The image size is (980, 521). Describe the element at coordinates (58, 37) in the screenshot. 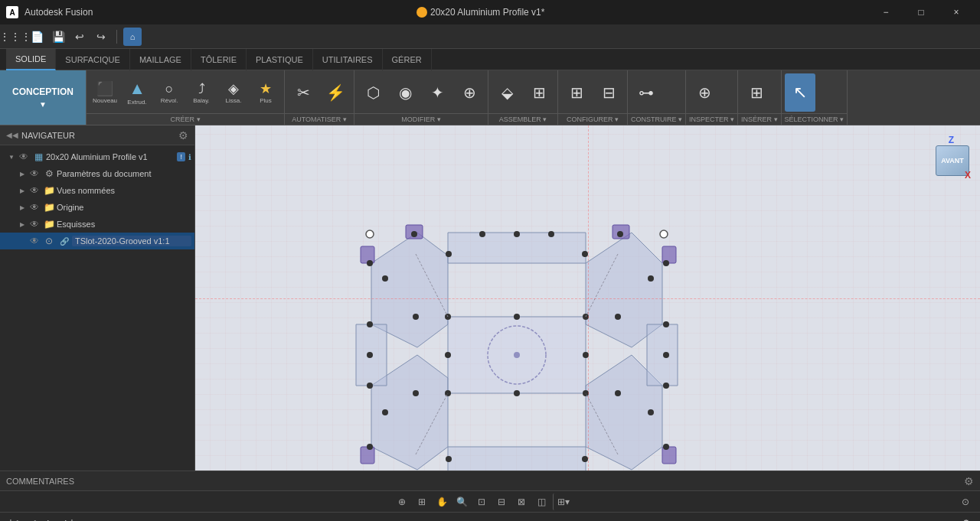

I see `save-button: 💾` at that location.